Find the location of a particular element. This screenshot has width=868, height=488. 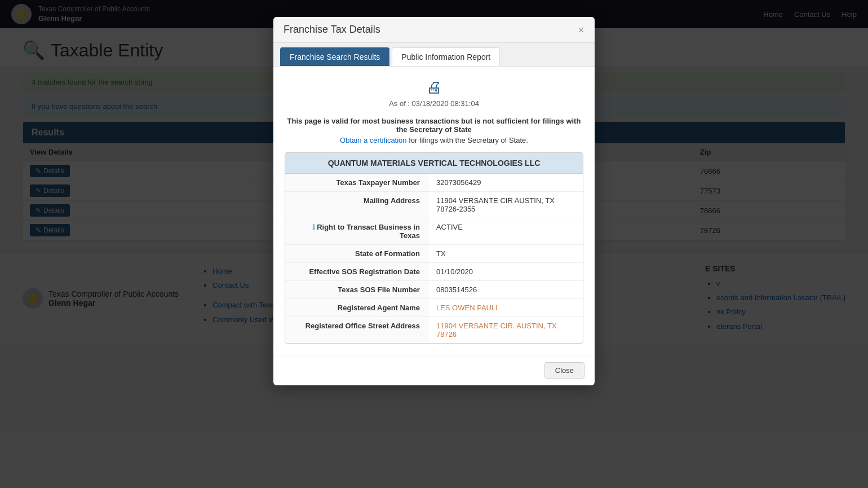

detail-row: Registered Agent NameLES OWEN PAULL is located at coordinates (434, 308).